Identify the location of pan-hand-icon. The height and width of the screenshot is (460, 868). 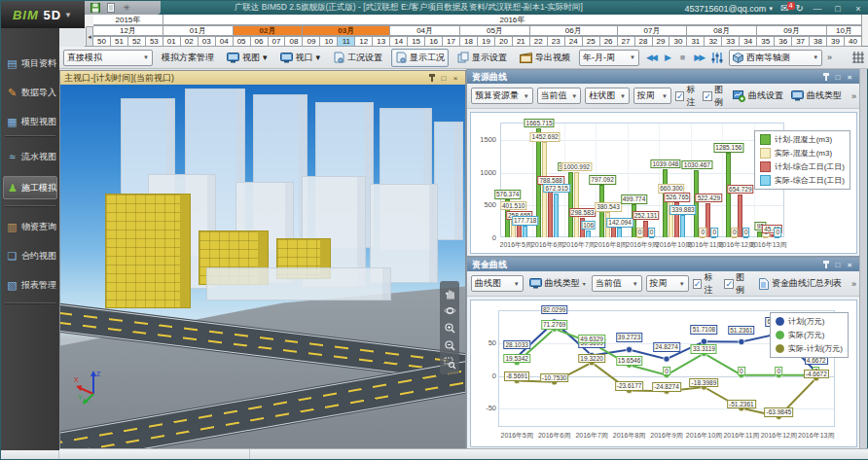
(450, 294).